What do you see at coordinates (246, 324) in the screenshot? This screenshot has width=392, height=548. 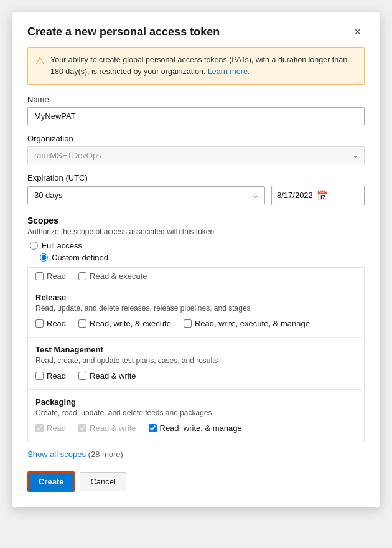 I see `release-rwem-item: Read, write, execute, & manage` at bounding box center [246, 324].